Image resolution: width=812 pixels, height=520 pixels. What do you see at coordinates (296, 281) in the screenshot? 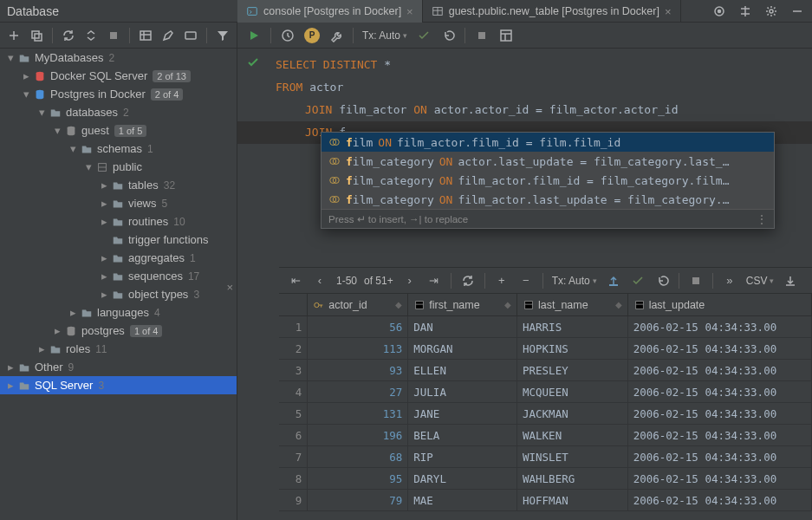
I see `first-page-icon: ⇤` at bounding box center [296, 281].